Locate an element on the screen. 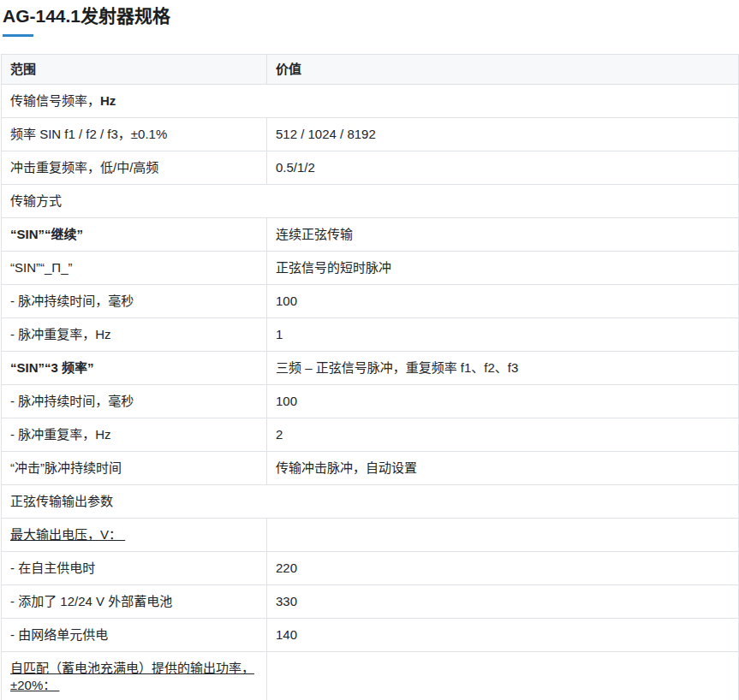  col-header-range: 范围 is located at coordinates (134, 70).